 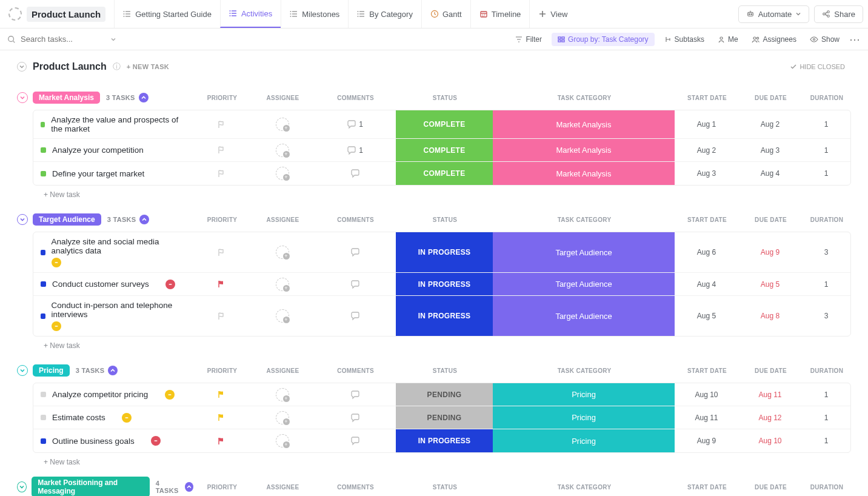 I want to click on start-date-cell: Aug 2, so click(x=707, y=150).